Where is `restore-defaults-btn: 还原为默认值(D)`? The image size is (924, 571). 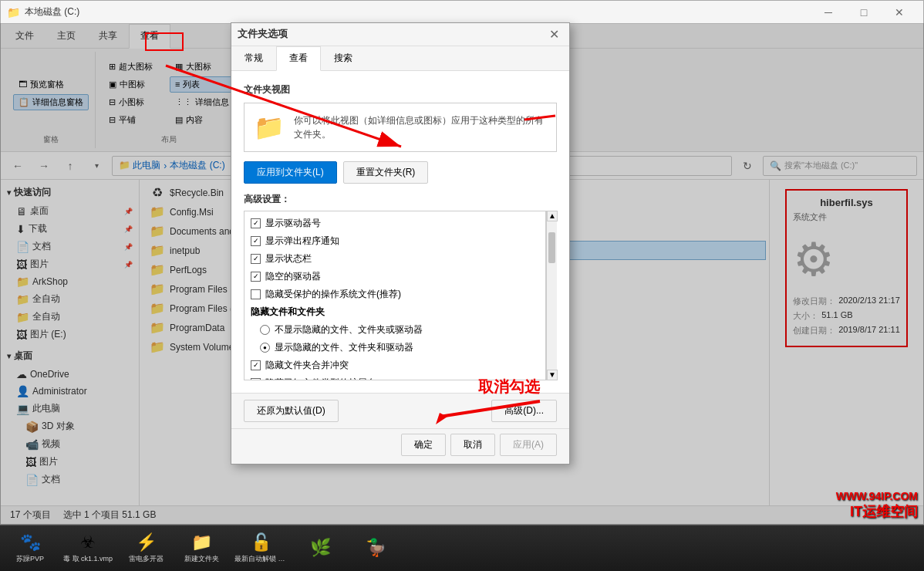 restore-defaults-btn: 还原为默认值(D) is located at coordinates (292, 411).